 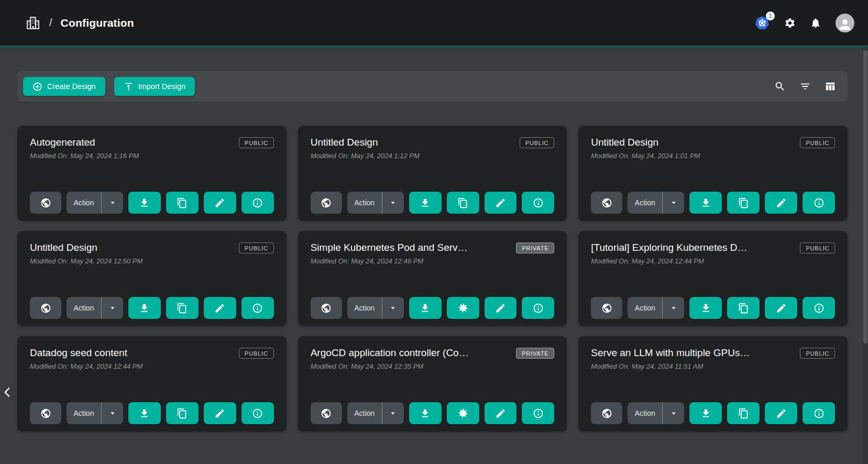 What do you see at coordinates (64, 86) in the screenshot?
I see `create-design-button: Create Design` at bounding box center [64, 86].